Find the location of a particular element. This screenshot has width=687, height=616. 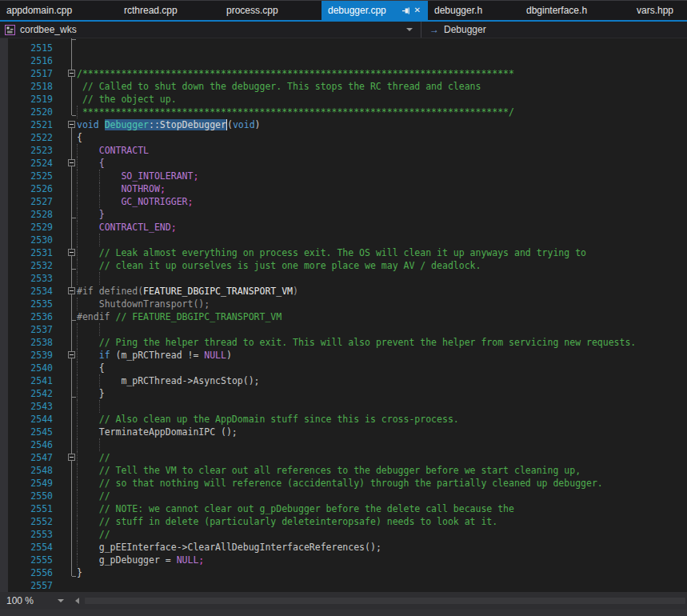

code-text: // Leak almost everything on process exi… is located at coordinates (331, 253).